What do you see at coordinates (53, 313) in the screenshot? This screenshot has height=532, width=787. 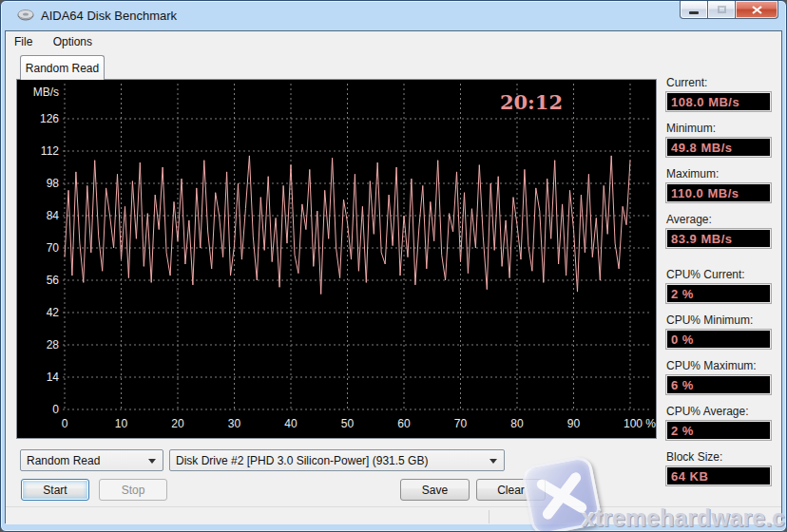 I see `svg-text: 42` at bounding box center [53, 313].